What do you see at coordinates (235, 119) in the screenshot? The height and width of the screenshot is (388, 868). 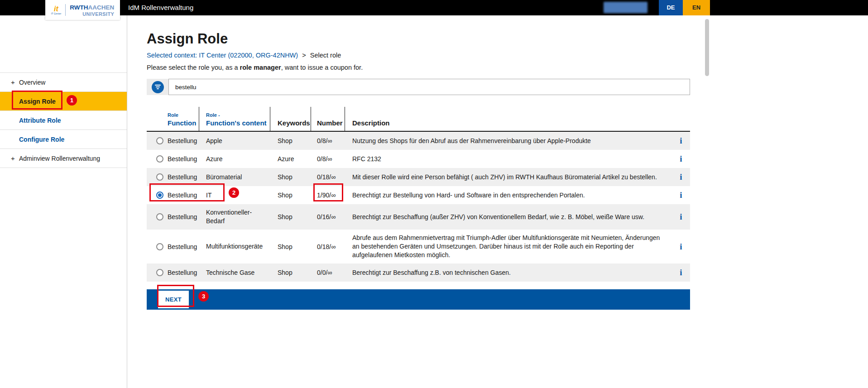 I see `header-functions-content: Role - Function's content` at bounding box center [235, 119].